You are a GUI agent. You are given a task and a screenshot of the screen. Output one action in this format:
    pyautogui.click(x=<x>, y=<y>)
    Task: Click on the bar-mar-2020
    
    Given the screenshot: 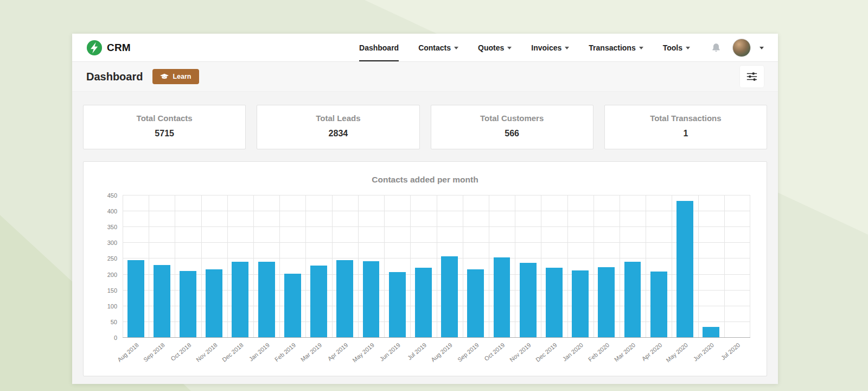 What is the action you would take?
    pyautogui.click(x=633, y=300)
    